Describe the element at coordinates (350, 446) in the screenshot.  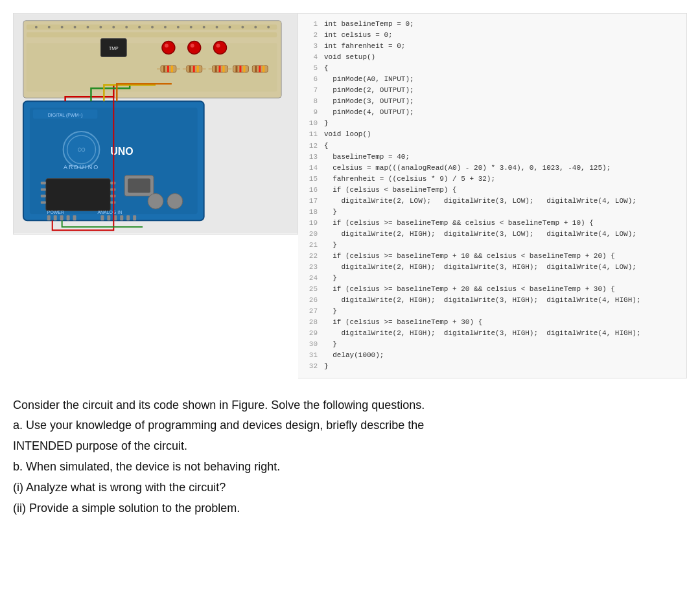
I see `part-a-cont: INTENDED purpose of the circuit.` at that location.